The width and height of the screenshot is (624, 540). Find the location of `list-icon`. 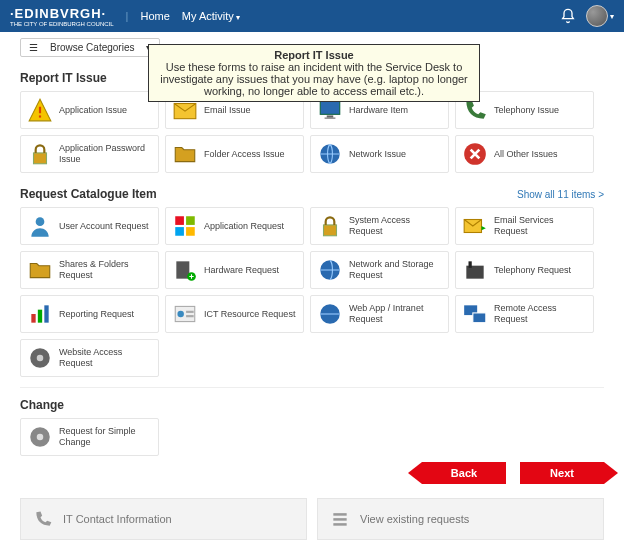

list-icon is located at coordinates (340, 519).